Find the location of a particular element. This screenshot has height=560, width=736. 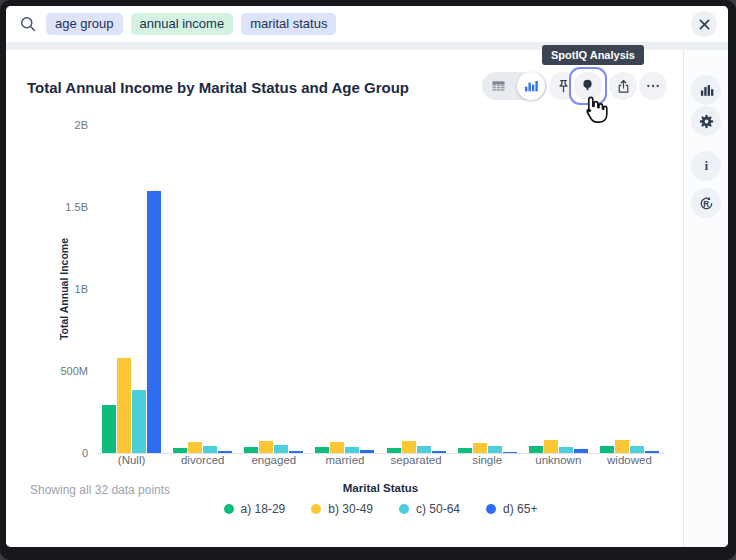

table-view-button is located at coordinates (498, 86).